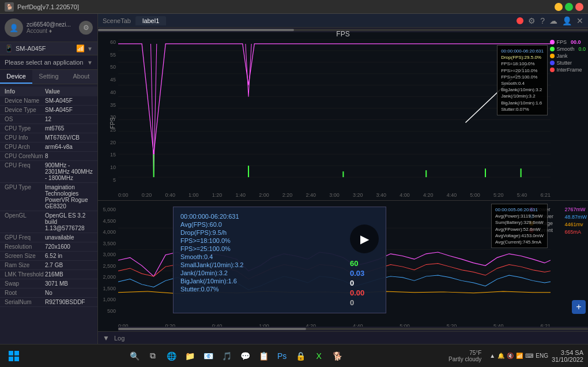 This screenshot has height=367, width=588. What do you see at coordinates (245, 356) in the screenshot?
I see `chat-button: 💬` at bounding box center [245, 356].